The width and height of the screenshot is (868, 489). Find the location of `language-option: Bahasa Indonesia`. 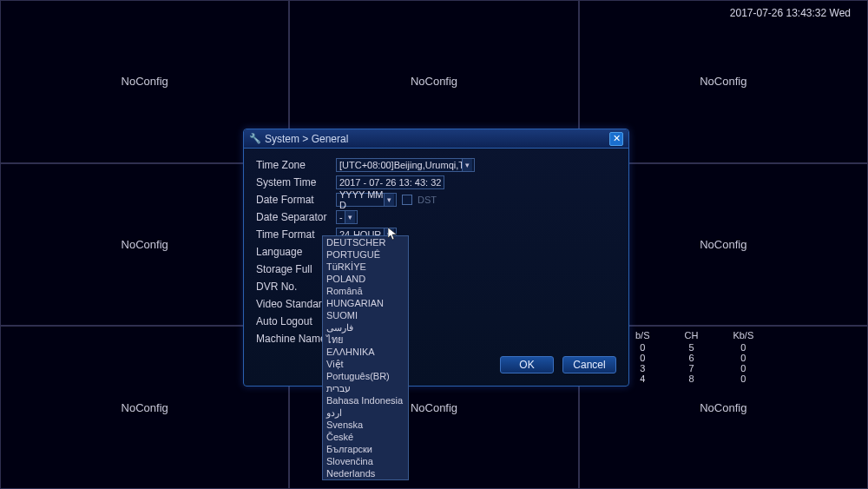

language-option: Bahasa Indonesia is located at coordinates (365, 400).